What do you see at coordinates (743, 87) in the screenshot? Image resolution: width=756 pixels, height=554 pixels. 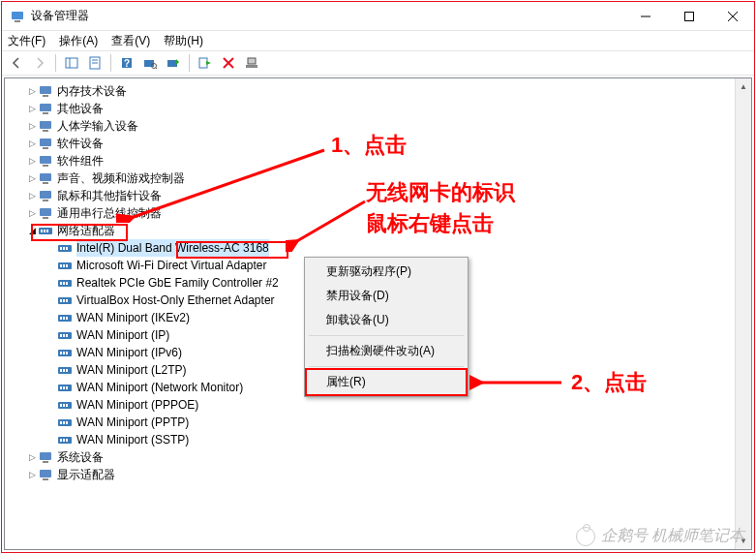 I see `scroll-up-arrow: ▲` at bounding box center [743, 87].